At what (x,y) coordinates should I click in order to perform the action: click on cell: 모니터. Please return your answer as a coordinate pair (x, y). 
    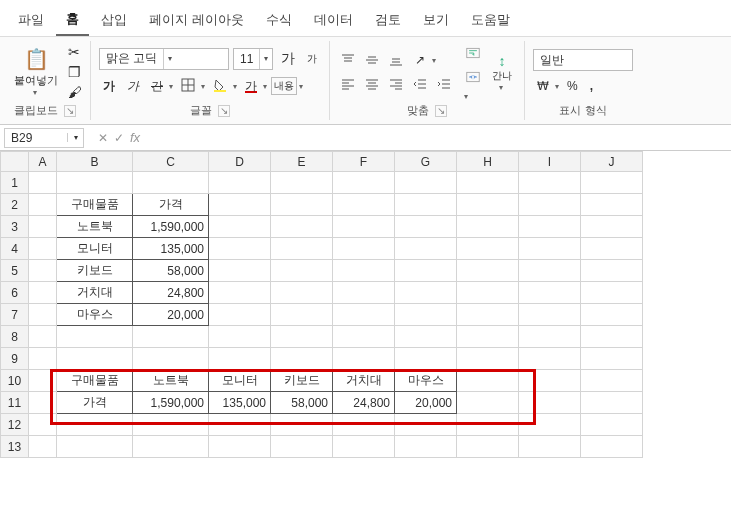
    Looking at the image, I should click on (95, 249).